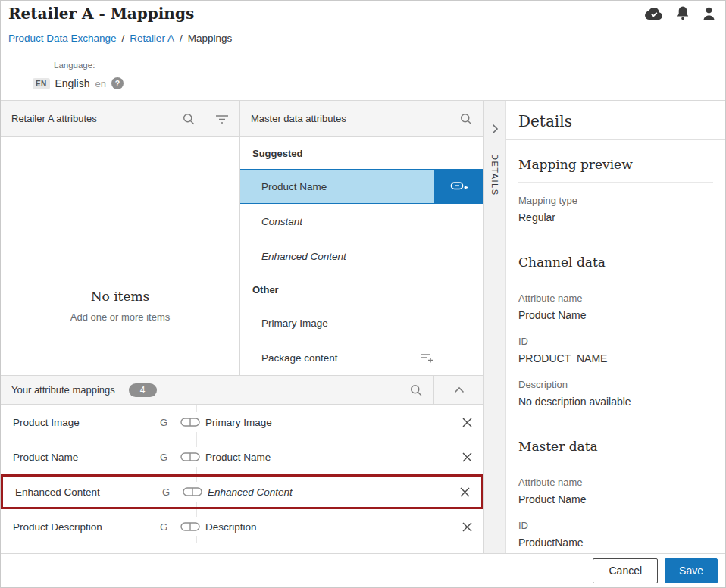 Image resolution: width=726 pixels, height=588 pixels. Describe the element at coordinates (495, 327) in the screenshot. I see `details-collapse-strip: DETAILS` at that location.